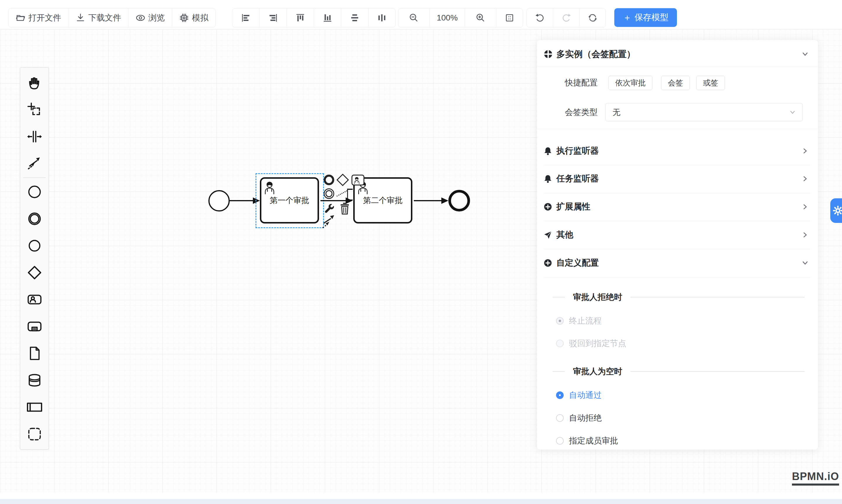 The height and width of the screenshot is (504, 842). I want to click on intermediate-event-icon, so click(35, 219).